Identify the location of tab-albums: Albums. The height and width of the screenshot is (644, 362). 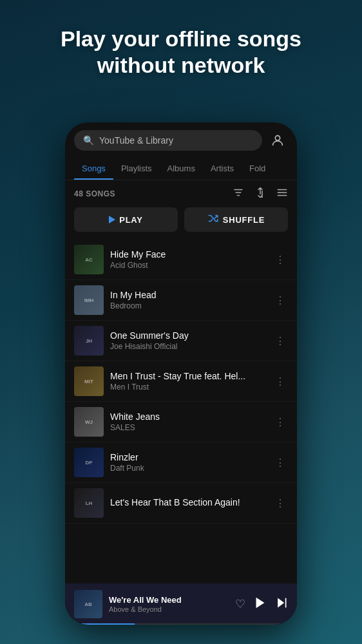
(182, 169).